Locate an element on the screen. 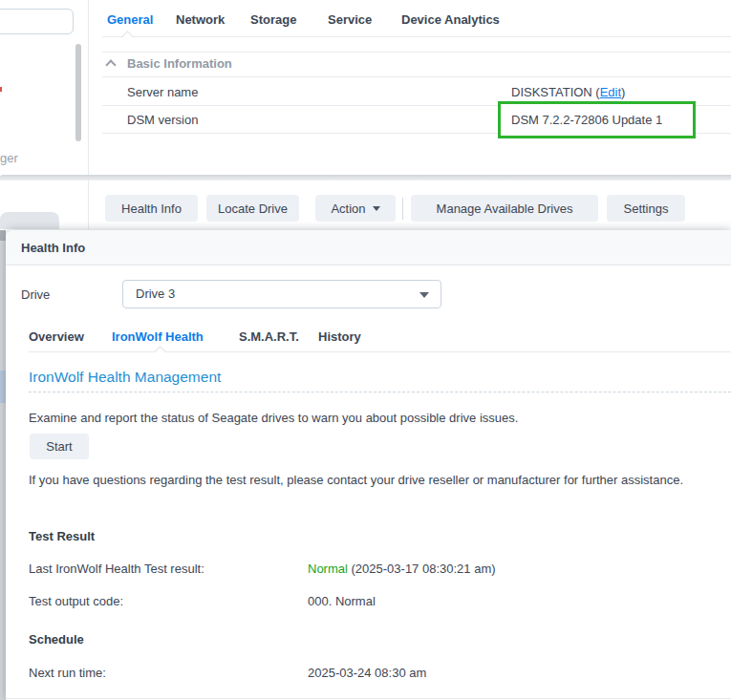 The image size is (731, 700). window-title-fragment: ger is located at coordinates (10, 159).